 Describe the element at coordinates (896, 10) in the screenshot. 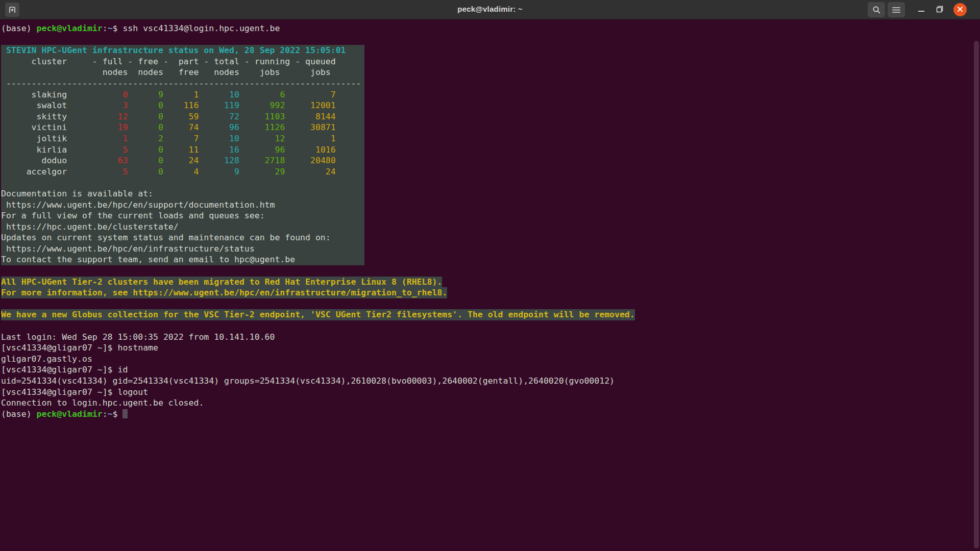

I see `hamburger-icon` at that location.